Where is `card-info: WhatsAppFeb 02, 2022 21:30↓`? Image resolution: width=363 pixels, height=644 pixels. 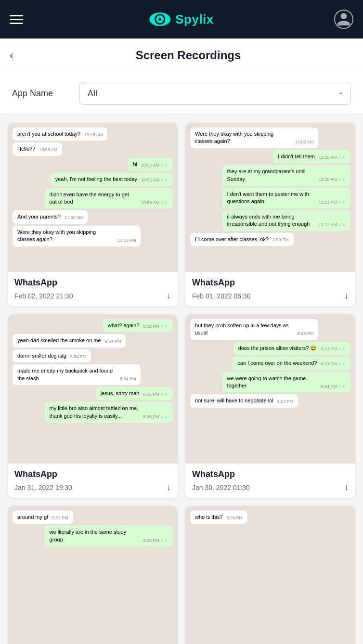 card-info: WhatsAppFeb 02, 2022 21:30↓ is located at coordinates (92, 289).